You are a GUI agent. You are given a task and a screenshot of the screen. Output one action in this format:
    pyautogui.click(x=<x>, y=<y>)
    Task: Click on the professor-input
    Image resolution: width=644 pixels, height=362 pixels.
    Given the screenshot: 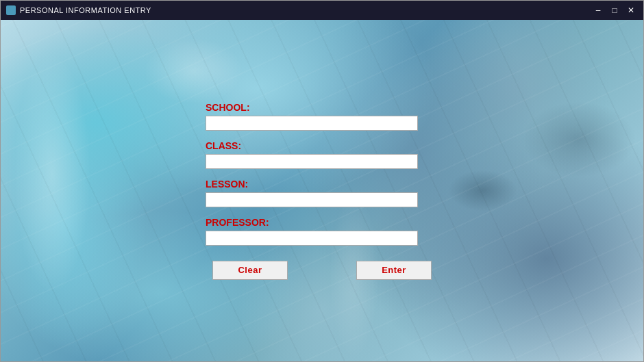 What is the action you would take?
    pyautogui.click(x=312, y=238)
    